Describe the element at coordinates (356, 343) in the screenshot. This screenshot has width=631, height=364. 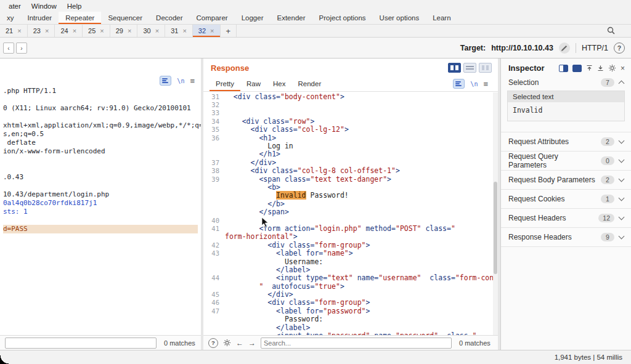
I see `response-search-input` at that location.